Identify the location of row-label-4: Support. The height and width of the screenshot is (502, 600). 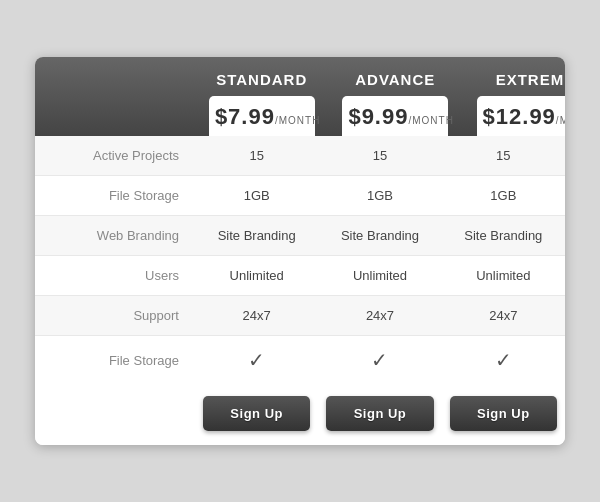
(115, 316).